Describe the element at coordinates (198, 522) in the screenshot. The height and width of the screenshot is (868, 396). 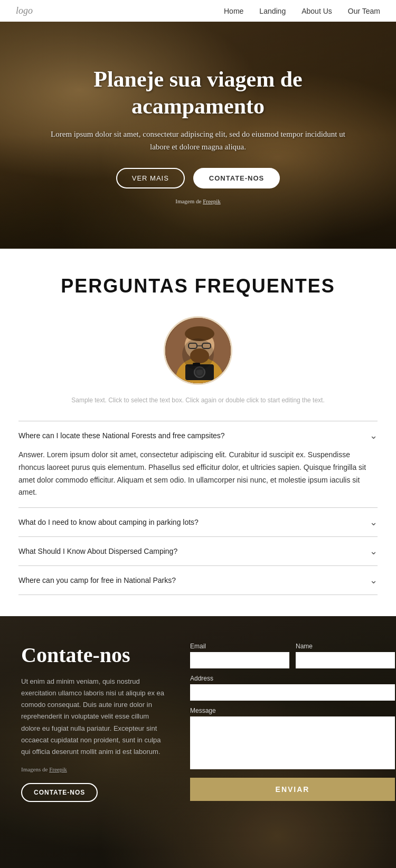
I see `faq-question-2: What do I need to know about camping in …` at that location.